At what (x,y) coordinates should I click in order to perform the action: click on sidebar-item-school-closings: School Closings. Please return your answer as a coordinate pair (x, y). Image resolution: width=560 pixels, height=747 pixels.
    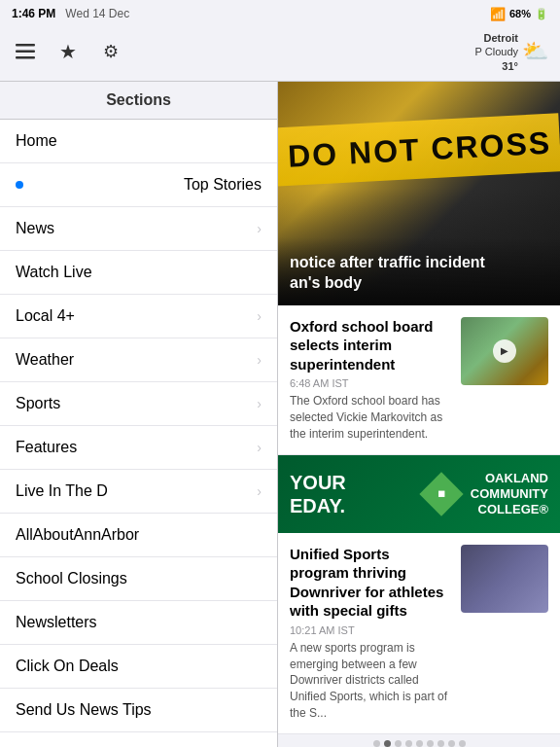
    Looking at the image, I should click on (138, 580).